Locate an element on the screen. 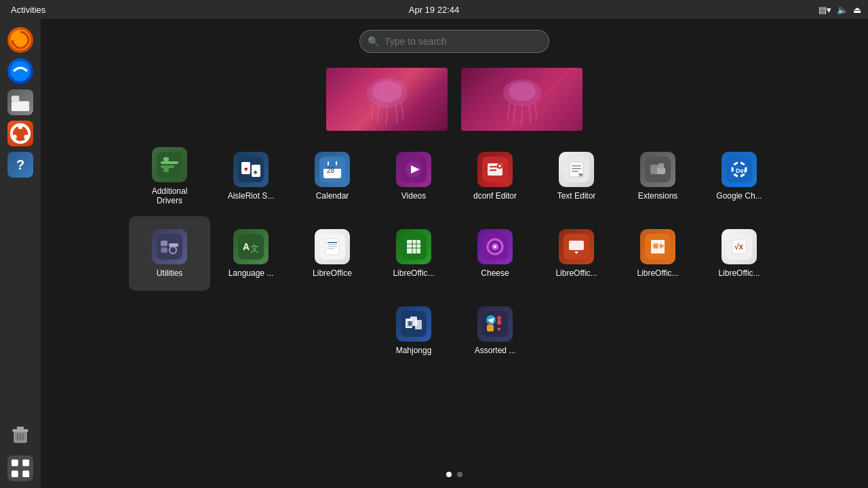 This screenshot has width=868, height=488. app-label-videos: Videos is located at coordinates (414, 196).